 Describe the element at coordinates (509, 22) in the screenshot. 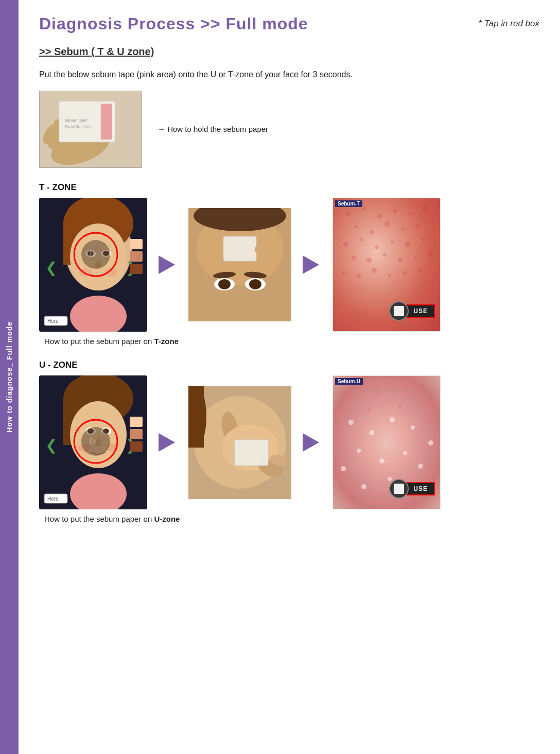

I see `tap-note: * Tap in red box` at that location.